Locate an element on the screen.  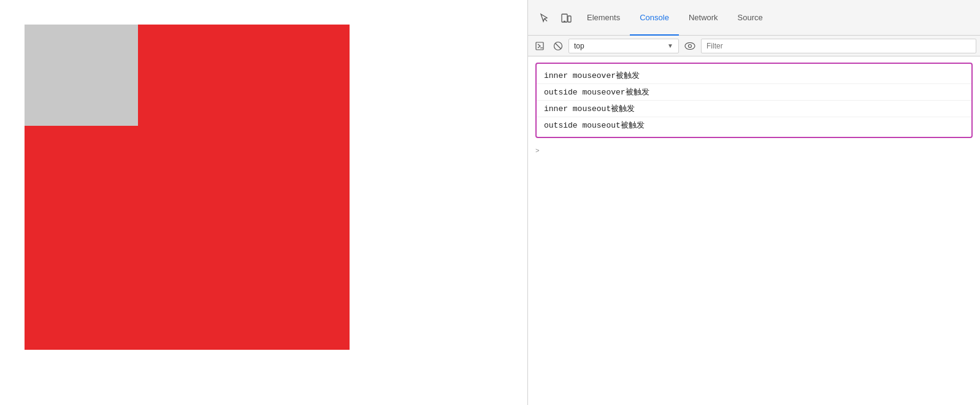
clear-console-icon is located at coordinates (558, 46).